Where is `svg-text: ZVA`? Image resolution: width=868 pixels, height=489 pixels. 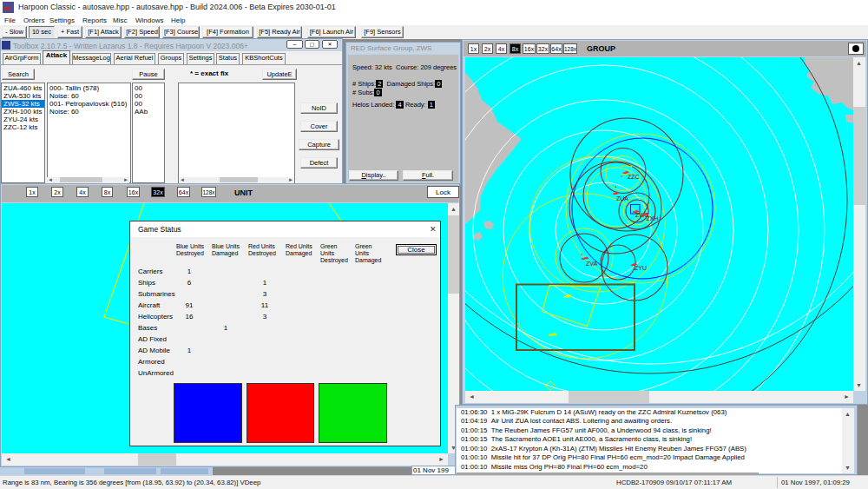
svg-text: ZVA is located at coordinates (592, 264).